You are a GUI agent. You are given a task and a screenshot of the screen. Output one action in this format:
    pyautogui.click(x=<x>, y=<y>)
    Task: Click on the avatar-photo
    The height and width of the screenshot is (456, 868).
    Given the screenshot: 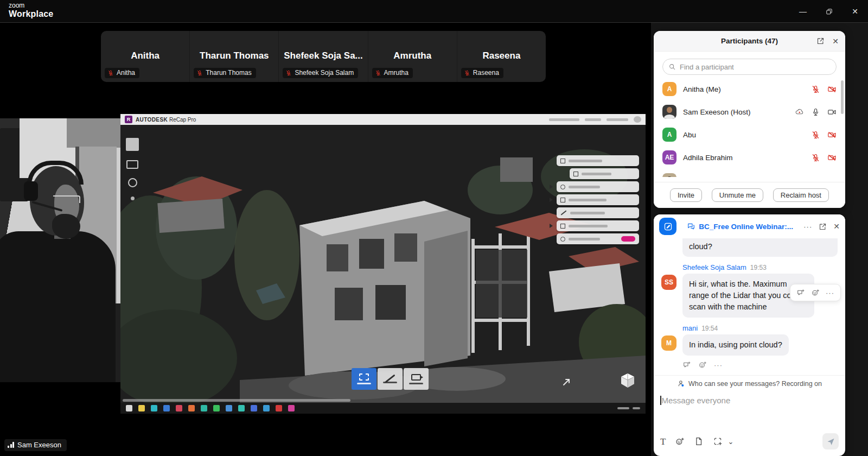 What is the action you would take?
    pyautogui.click(x=669, y=175)
    